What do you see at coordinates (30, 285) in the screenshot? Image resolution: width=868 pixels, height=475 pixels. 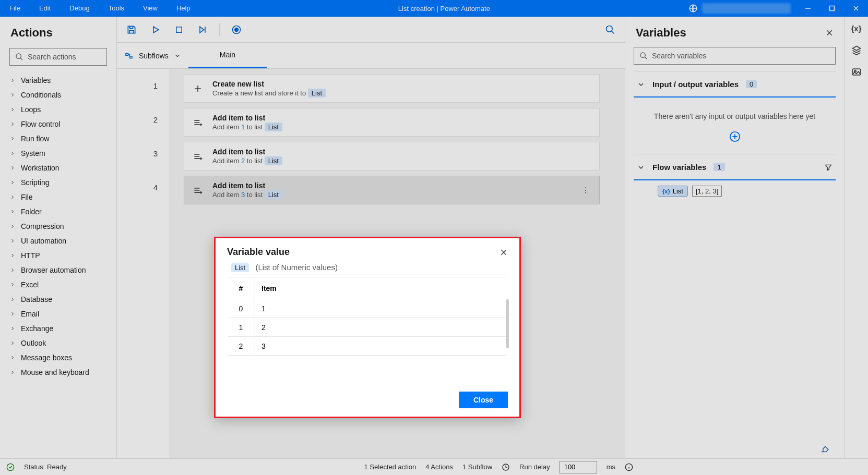 I see `action-category-label: Excel` at bounding box center [30, 285].